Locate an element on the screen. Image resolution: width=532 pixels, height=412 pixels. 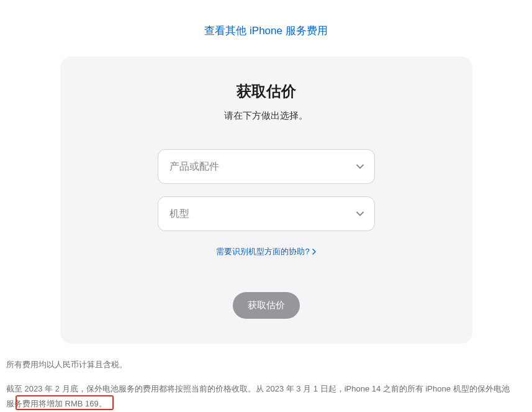
model-select-label: 机型 is located at coordinates (179, 214).